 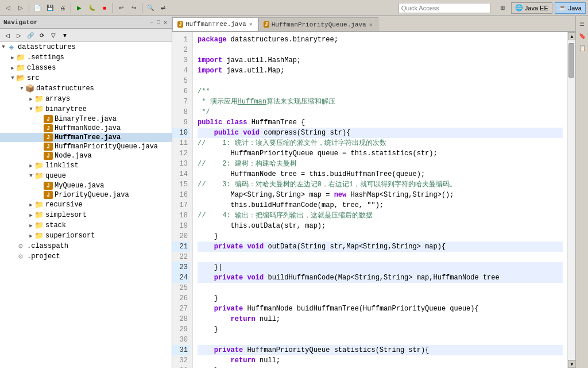 What do you see at coordinates (301, 102) in the screenshot?
I see `token: 算法来实现压缩和解压` at bounding box center [301, 102].